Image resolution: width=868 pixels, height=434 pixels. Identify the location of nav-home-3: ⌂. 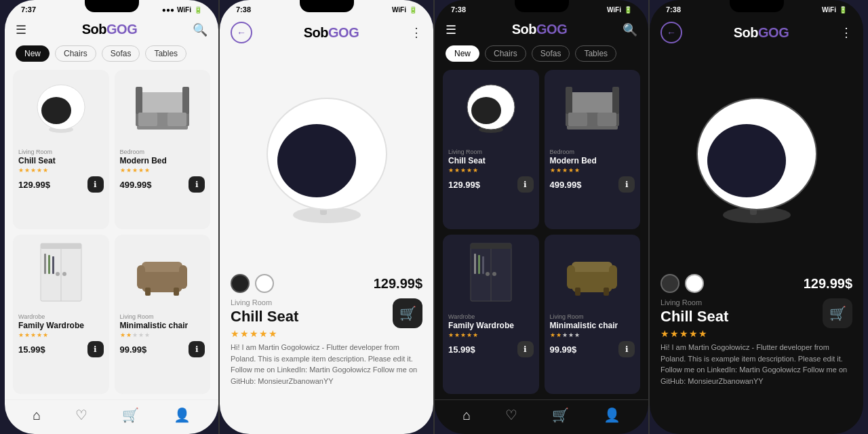
(467, 415).